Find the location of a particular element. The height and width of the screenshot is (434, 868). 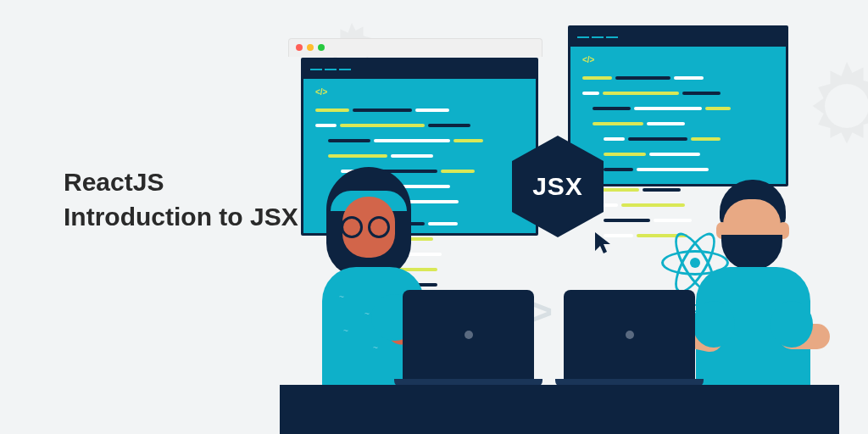

title-line-2: Introduction to JSX is located at coordinates (181, 217).